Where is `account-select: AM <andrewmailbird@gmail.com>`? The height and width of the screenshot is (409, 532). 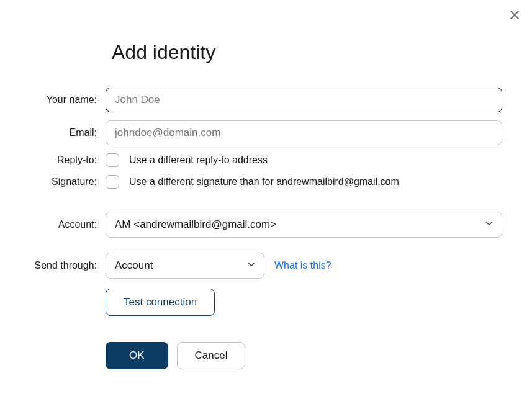 account-select: AM <andrewmailbird@gmail.com> is located at coordinates (304, 225).